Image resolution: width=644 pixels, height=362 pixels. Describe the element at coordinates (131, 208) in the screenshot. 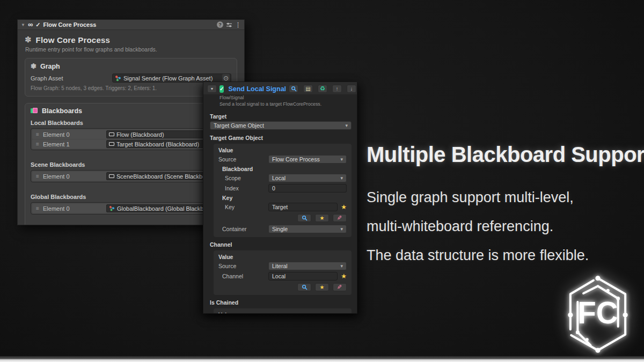

I see `list-item: ≡ Element 0` at that location.